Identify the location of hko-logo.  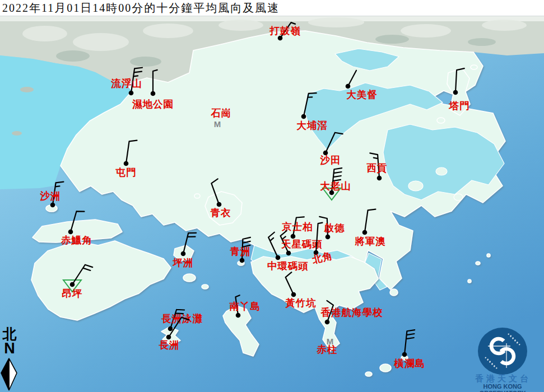
(503, 351).